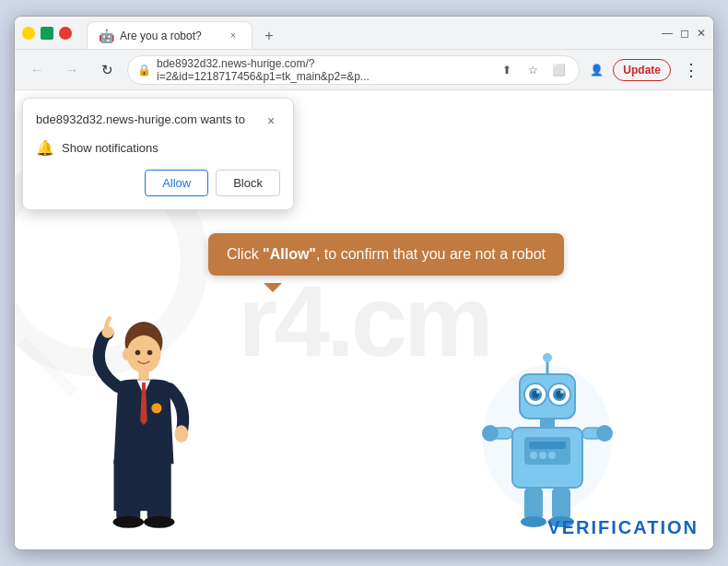 This screenshot has height=566, width=728. What do you see at coordinates (248, 183) in the screenshot?
I see `block-button: Block` at bounding box center [248, 183].